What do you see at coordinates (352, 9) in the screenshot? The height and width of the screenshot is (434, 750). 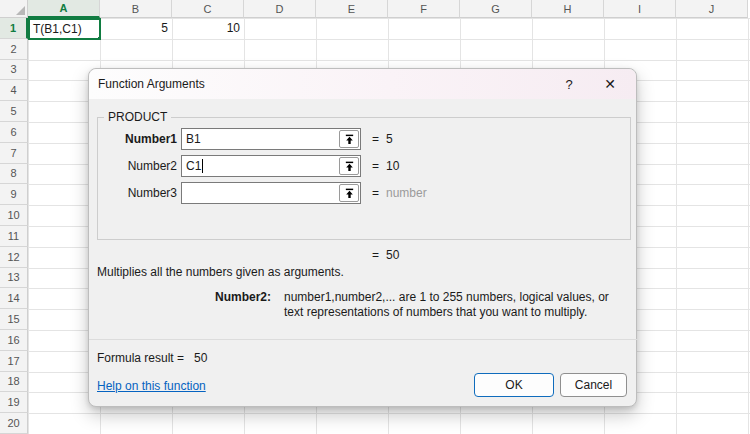 I see `column-header-E: E` at bounding box center [352, 9].